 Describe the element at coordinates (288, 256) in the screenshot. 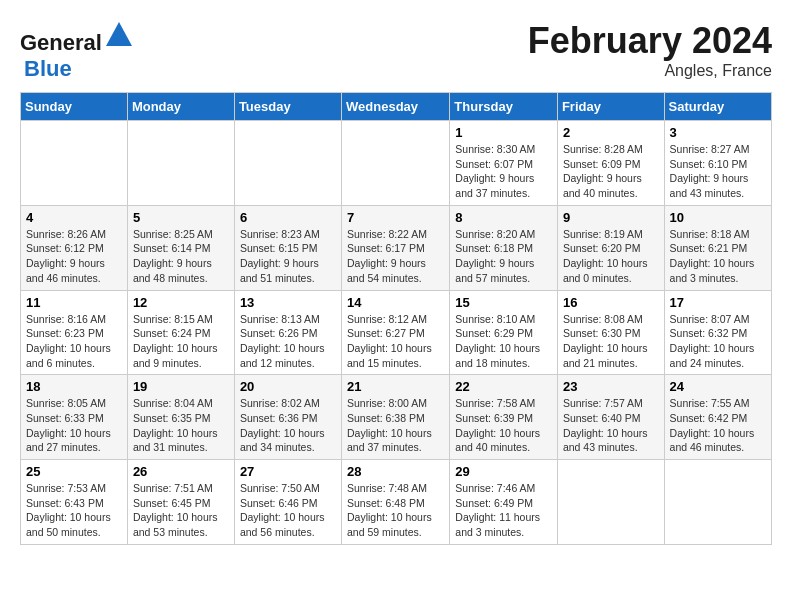

I see `day-info: Sunrise: 8:23 AMSunset: 6:15 PMDaylight:…` at that location.